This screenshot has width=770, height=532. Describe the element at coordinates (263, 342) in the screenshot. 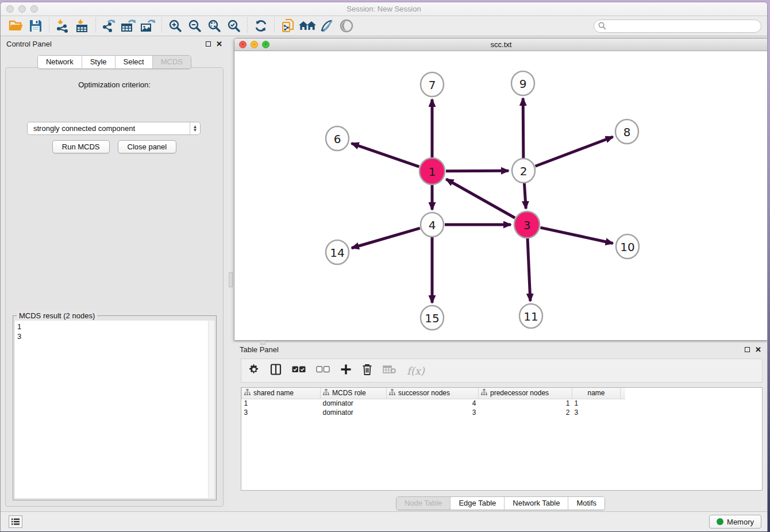

I see `horizontal-splitter-grip` at that location.